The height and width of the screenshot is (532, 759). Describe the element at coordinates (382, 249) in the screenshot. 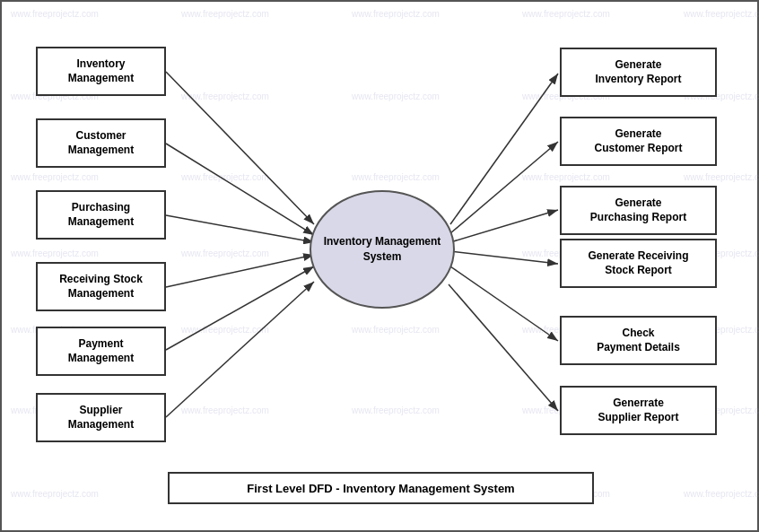

I see `center-label: Inventory Management System` at that location.